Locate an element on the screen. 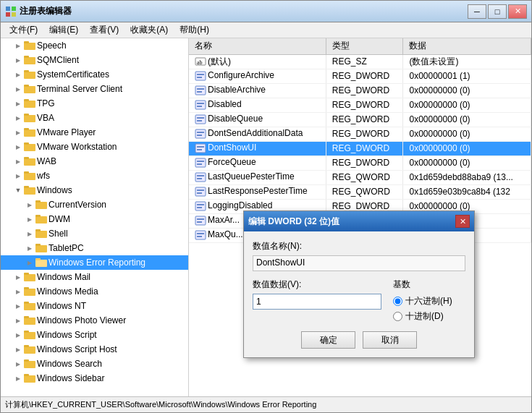  dec-radio-label: 十进制(D) is located at coordinates (429, 317).